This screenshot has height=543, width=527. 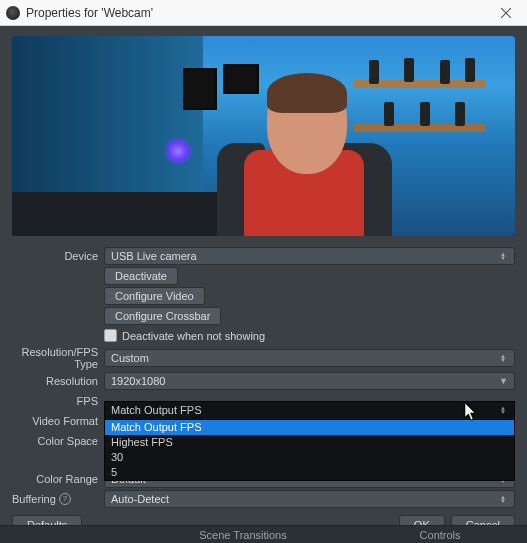 I want to click on resfps-type-value: Custom, so click(x=130, y=358).